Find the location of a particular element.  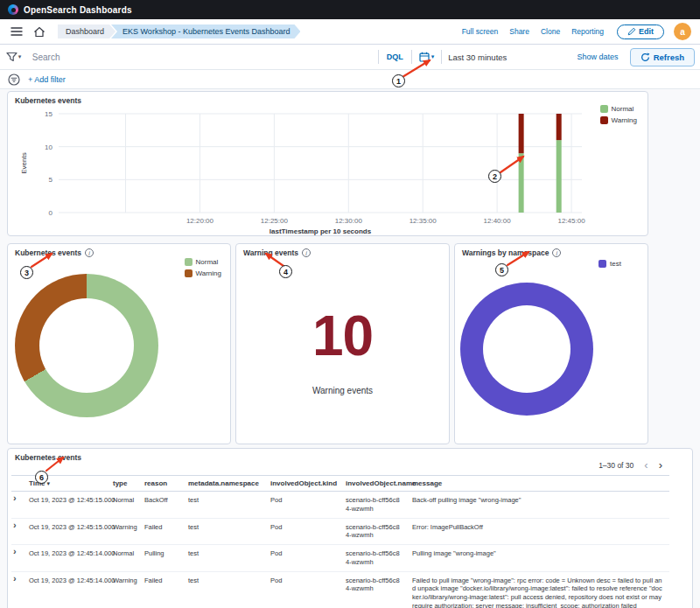

saved-query-button: ▾ is located at coordinates (14, 57).